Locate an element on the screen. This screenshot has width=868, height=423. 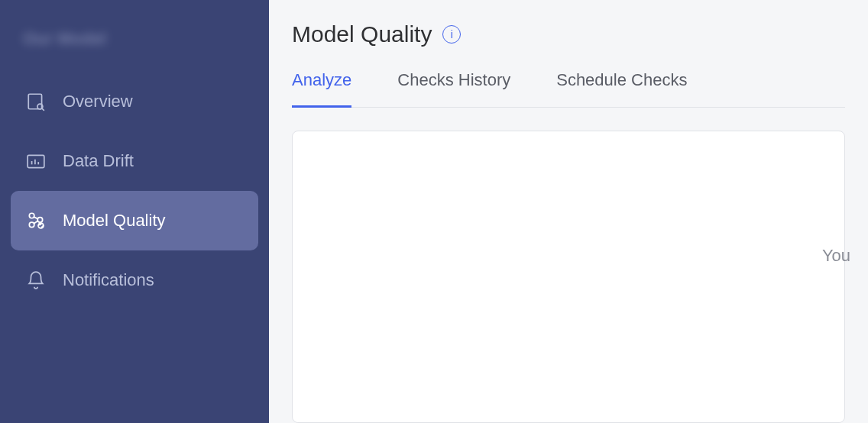
sidebar-item-overview: Overview is located at coordinates (134, 102).